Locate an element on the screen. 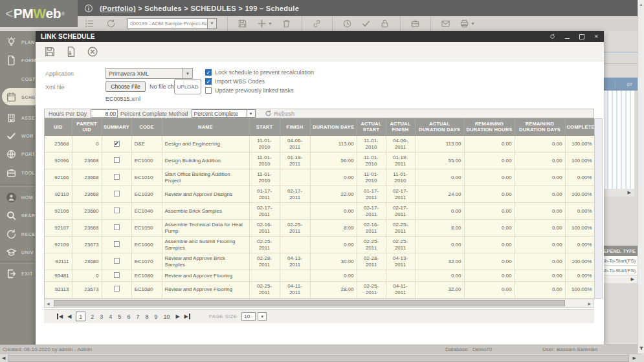  delete-icon is located at coordinates (286, 23).